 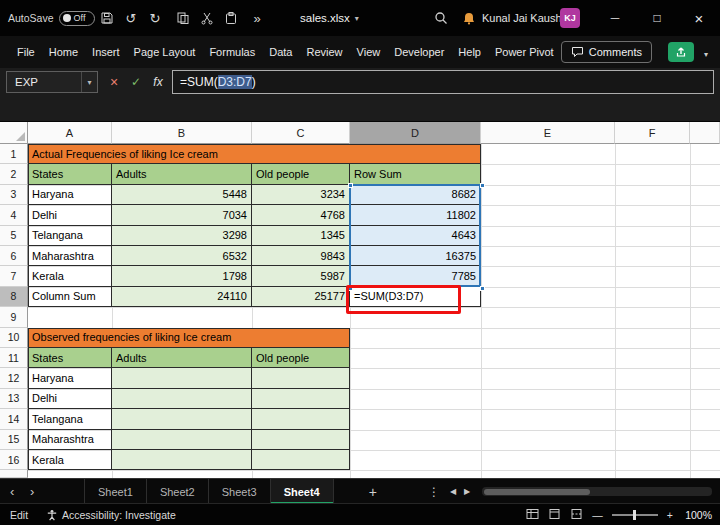 What do you see at coordinates (416, 256) in the screenshot?
I see `cell-D6: 16375` at bounding box center [416, 256].